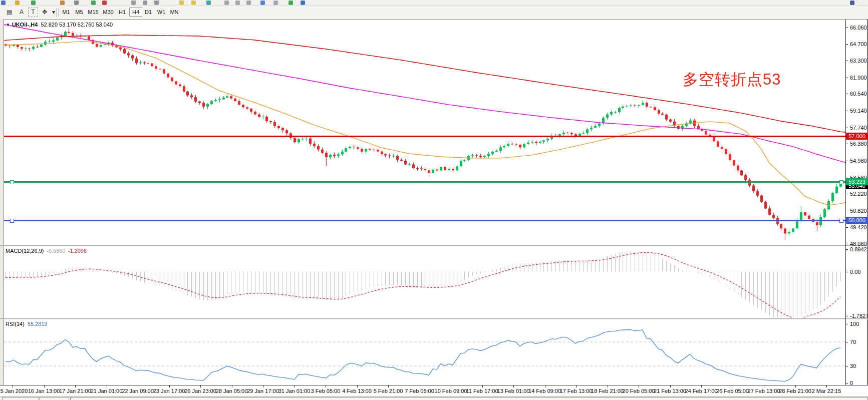 Image resolution: width=868 pixels, height=400 pixels. What do you see at coordinates (17, 3) in the screenshot?
I see `market-watch-icon` at bounding box center [17, 3].